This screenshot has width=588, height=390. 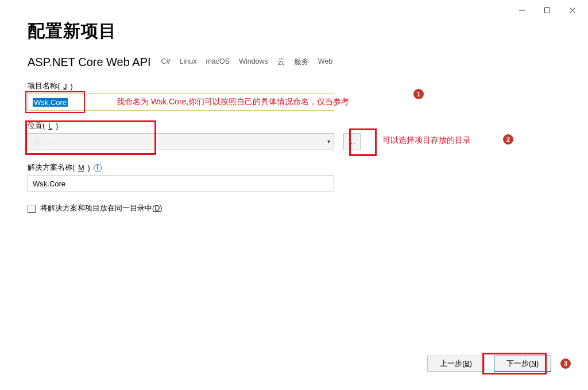 What do you see at coordinates (522, 10) in the screenshot?
I see `minimize-button` at bounding box center [522, 10].